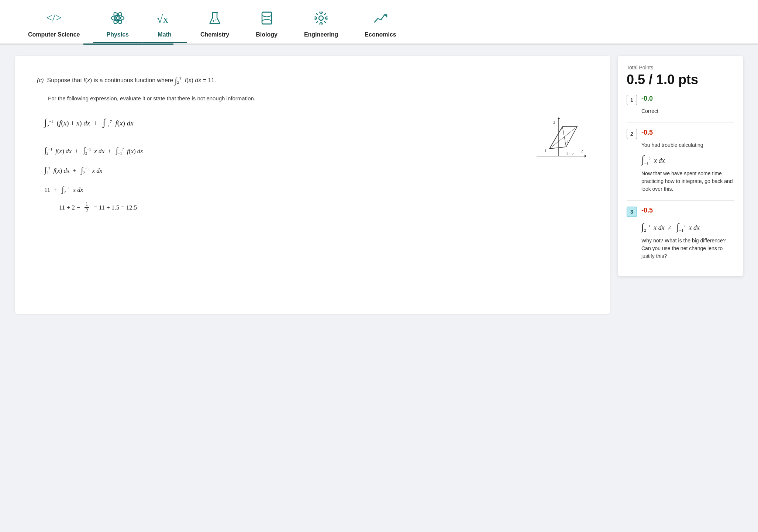 The image size is (758, 532). Describe the element at coordinates (279, 170) in the screenshot. I see `handwritten-steps: ∫2−1 f(x) dx + ∫2−1 x dx + ∫−17 f(x) dx …` at that location.